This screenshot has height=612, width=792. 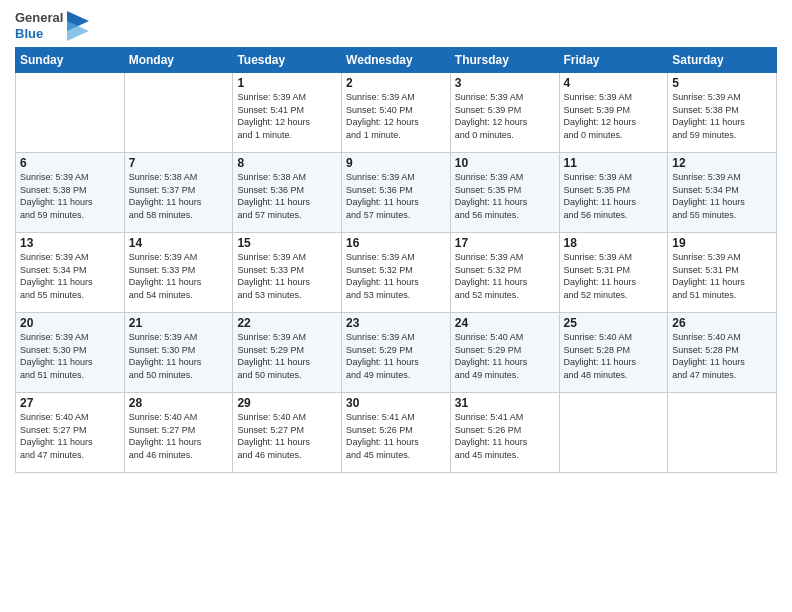 What do you see at coordinates (614, 323) in the screenshot?
I see `day-number: 25` at bounding box center [614, 323].